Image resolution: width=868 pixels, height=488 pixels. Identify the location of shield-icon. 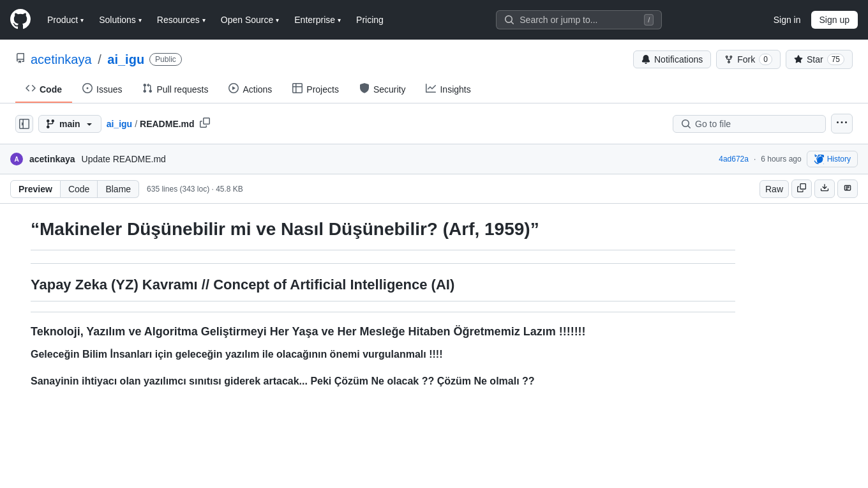
(364, 89).